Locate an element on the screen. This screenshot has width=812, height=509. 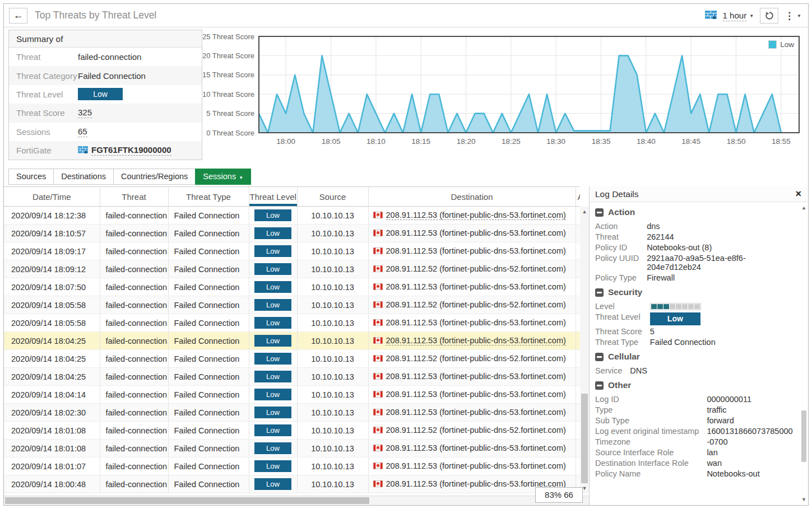
log-section-title-action: Action is located at coordinates (698, 212).